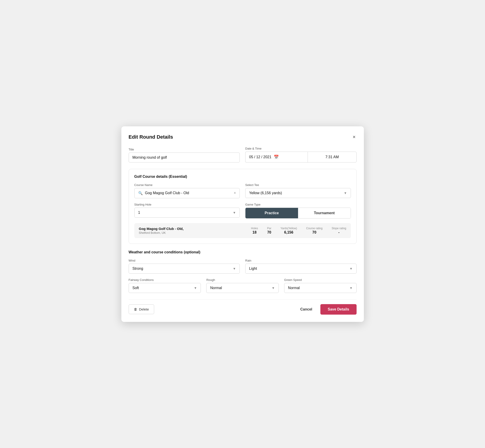 This screenshot has height=448, width=485. What do you see at coordinates (242, 155) in the screenshot?
I see `top-row: Title Date & Time 05 / 12 / 2021 📅 7:31 …` at bounding box center [242, 155].